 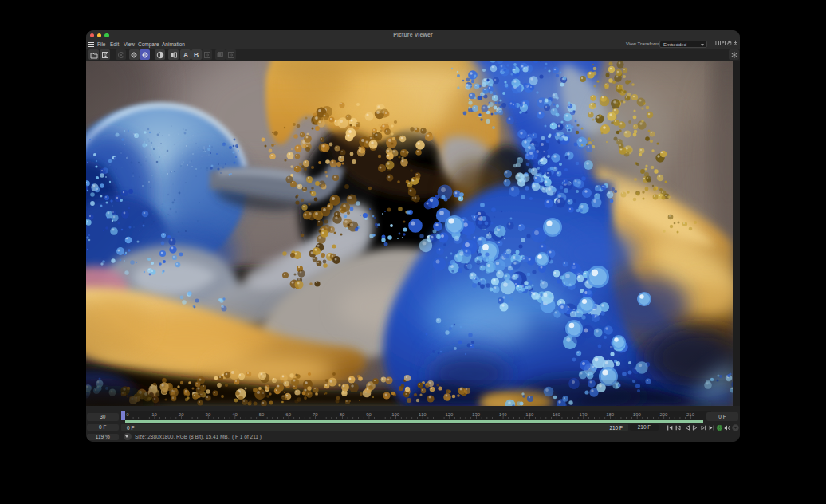 I want to click on svg-text: A, so click(x=185, y=55).